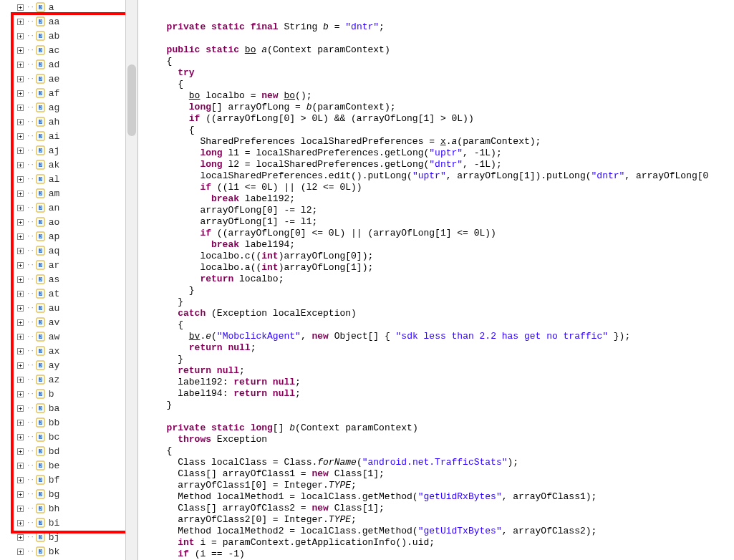 This screenshot has height=560, width=734. Describe the element at coordinates (64, 480) in the screenshot. I see `tree-item-bf: +··Jbf` at that location.